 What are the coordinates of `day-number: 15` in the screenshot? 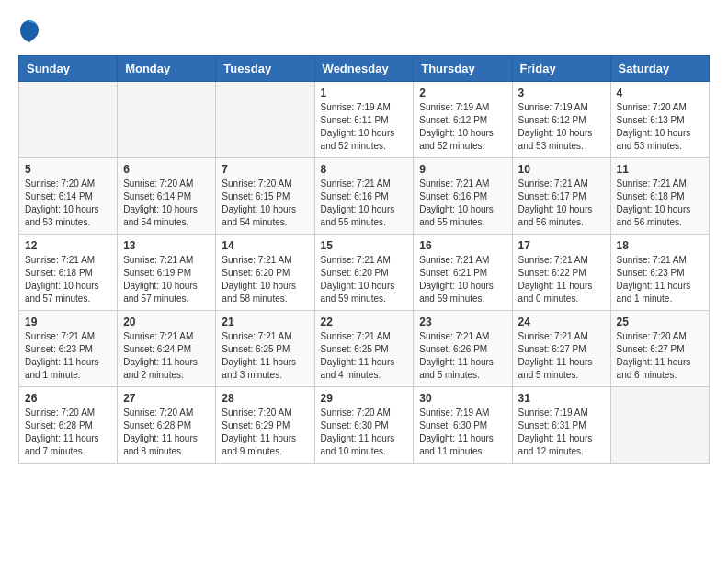 It's located at (364, 246).